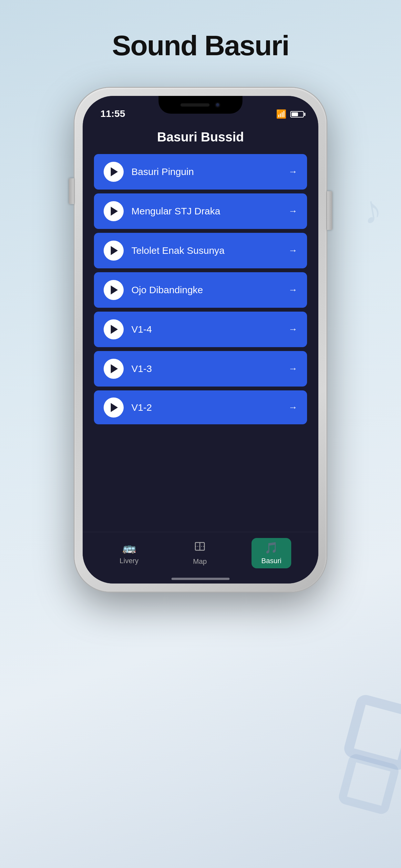 This screenshot has height=868, width=401. Describe the element at coordinates (201, 579) in the screenshot. I see `home-indicator` at that location.